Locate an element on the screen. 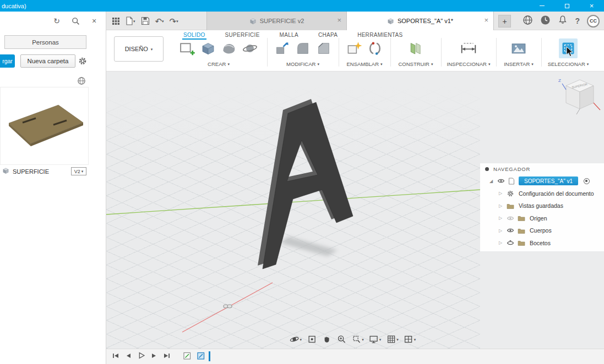 The image size is (604, 364). version-dropdown: V2 ▾ is located at coordinates (79, 172).